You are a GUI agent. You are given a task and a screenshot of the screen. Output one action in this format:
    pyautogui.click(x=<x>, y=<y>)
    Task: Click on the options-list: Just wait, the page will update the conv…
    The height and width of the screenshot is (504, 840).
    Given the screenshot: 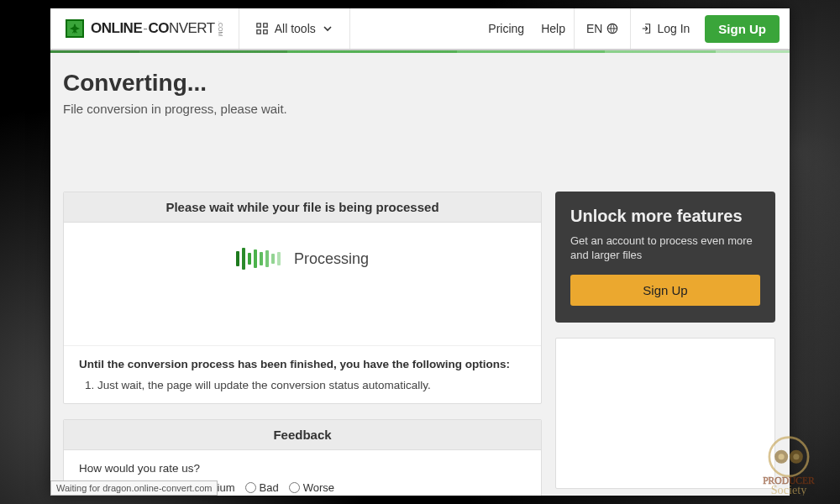 What is the action you would take?
    pyautogui.click(x=312, y=385)
    